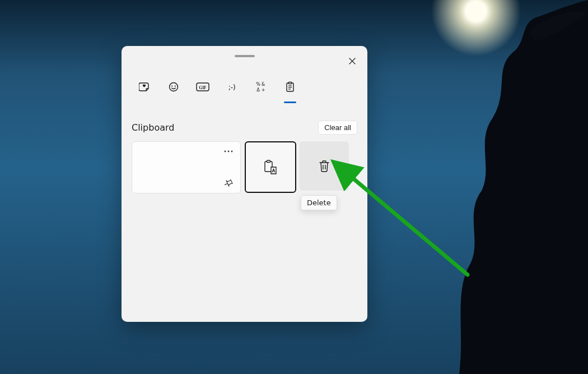 The width and height of the screenshot is (588, 374). What do you see at coordinates (186, 167) in the screenshot?
I see `clipboard-item` at bounding box center [186, 167].